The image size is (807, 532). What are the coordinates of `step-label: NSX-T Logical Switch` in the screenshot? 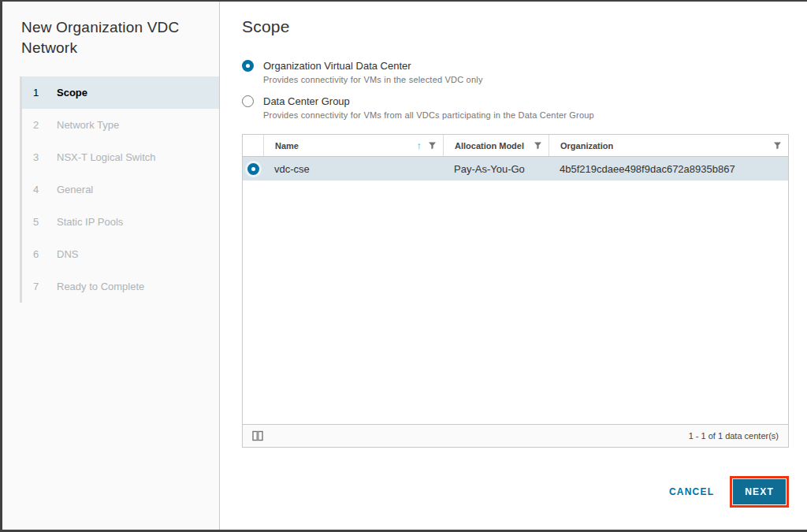 It's located at (106, 158).